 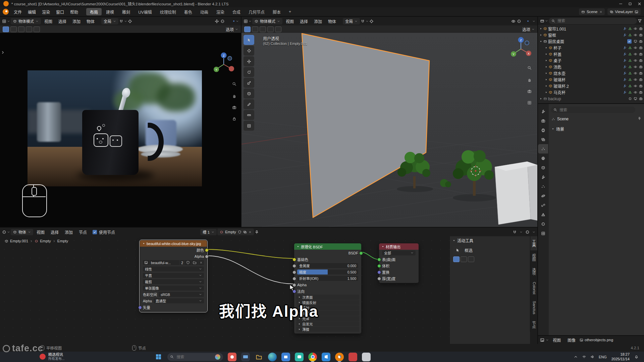 What do you see at coordinates (328, 272) in the screenshot?
I see `roughness-slider: 糙度 0.500` at bounding box center [328, 272].